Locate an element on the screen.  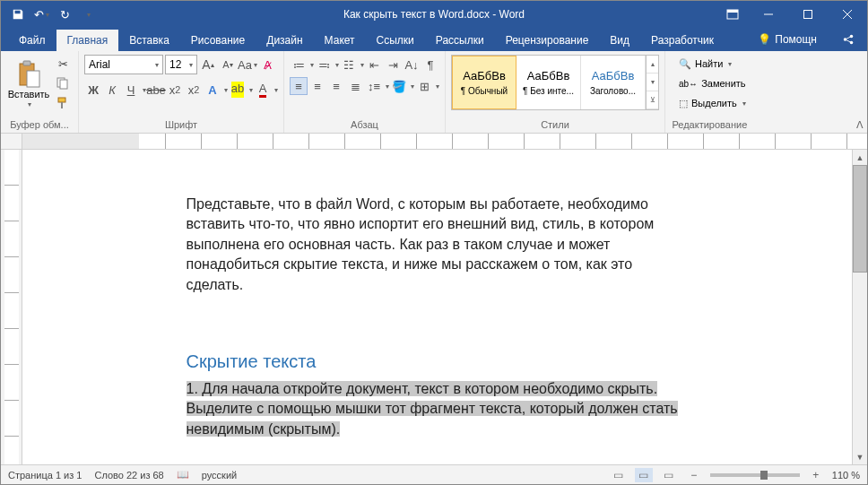
style-no-spacing: АаБбВв ¶ Без инте... is located at coordinates (549, 82).